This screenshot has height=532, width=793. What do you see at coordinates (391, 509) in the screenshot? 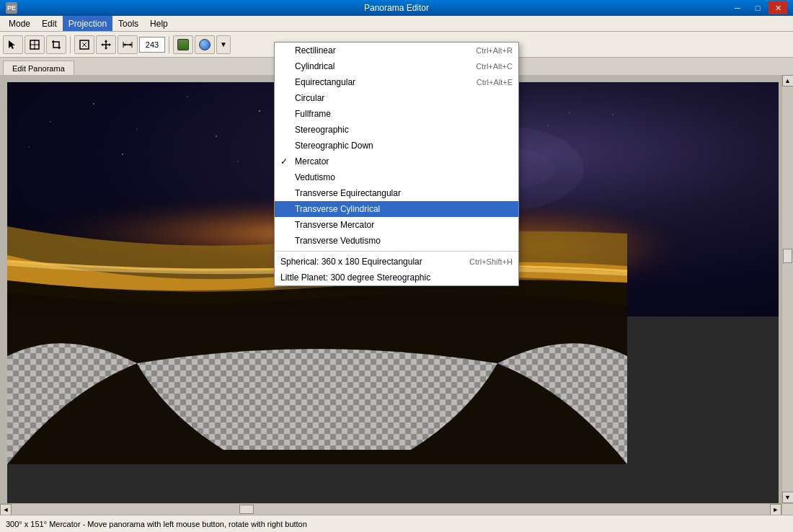
I see `scroll-h-track` at bounding box center [391, 509].